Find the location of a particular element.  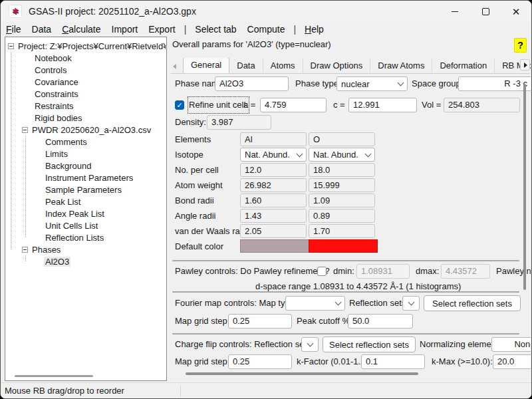

menu-item-import: Import is located at coordinates (125, 29).